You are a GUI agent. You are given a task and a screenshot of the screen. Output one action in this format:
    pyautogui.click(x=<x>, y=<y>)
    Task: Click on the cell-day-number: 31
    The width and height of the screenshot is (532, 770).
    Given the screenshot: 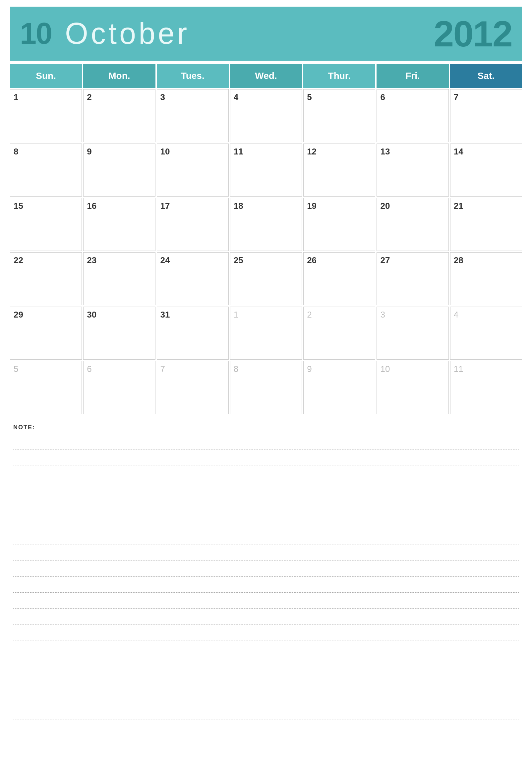 What is the action you would take?
    pyautogui.click(x=165, y=315)
    